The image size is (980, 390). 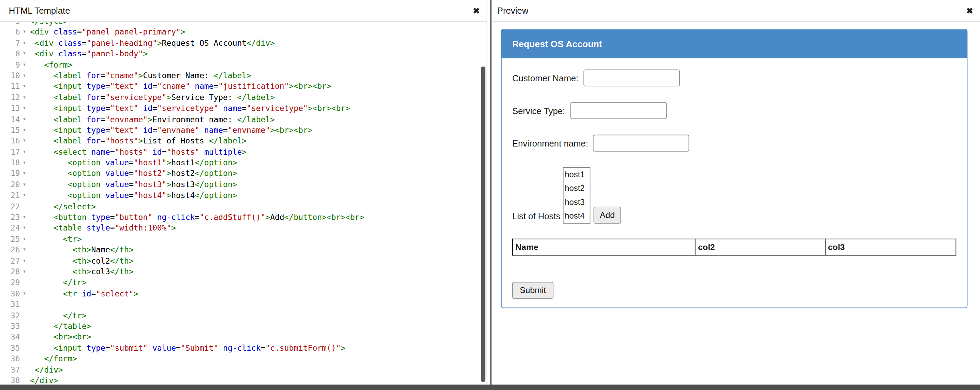 I want to click on code-line: 26▾ <th>Name</th>, so click(x=243, y=250).